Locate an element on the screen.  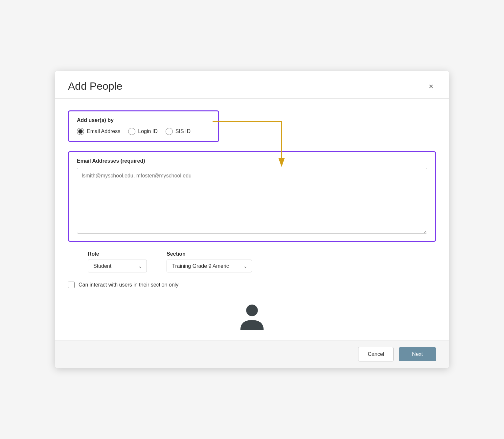
radio-login-label: Login ID is located at coordinates (148, 131).